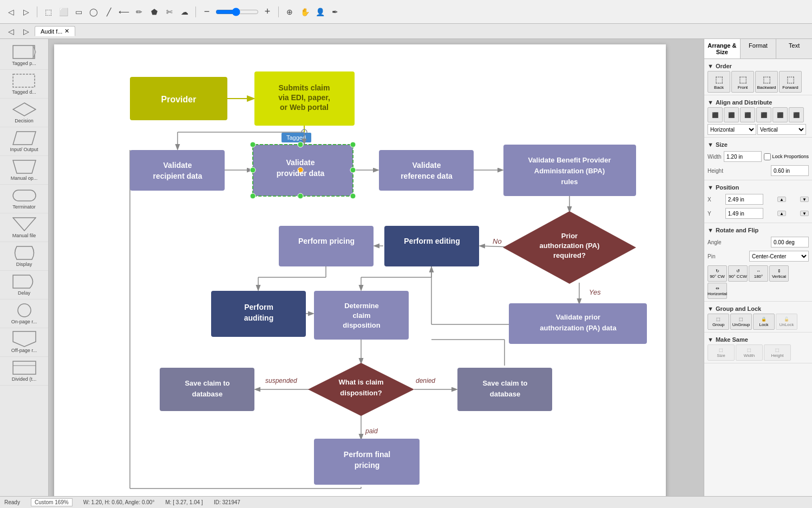 The image size is (812, 508). What do you see at coordinates (782, 129) in the screenshot?
I see `align-vertical-select: Vertical` at bounding box center [782, 129].